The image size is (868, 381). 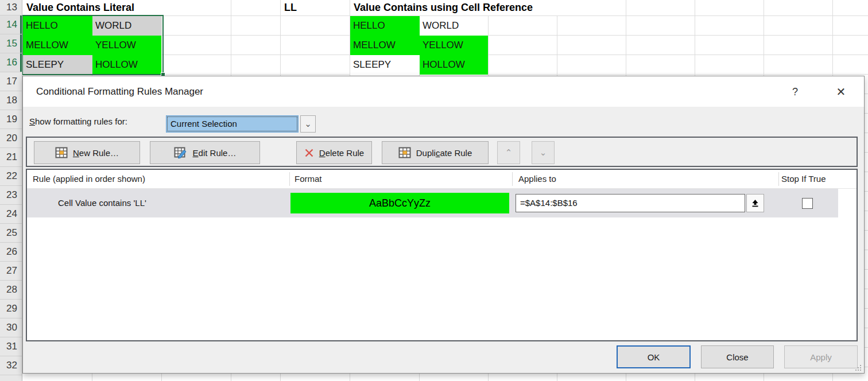 I want to click on table-pencil-icon, so click(x=181, y=153).